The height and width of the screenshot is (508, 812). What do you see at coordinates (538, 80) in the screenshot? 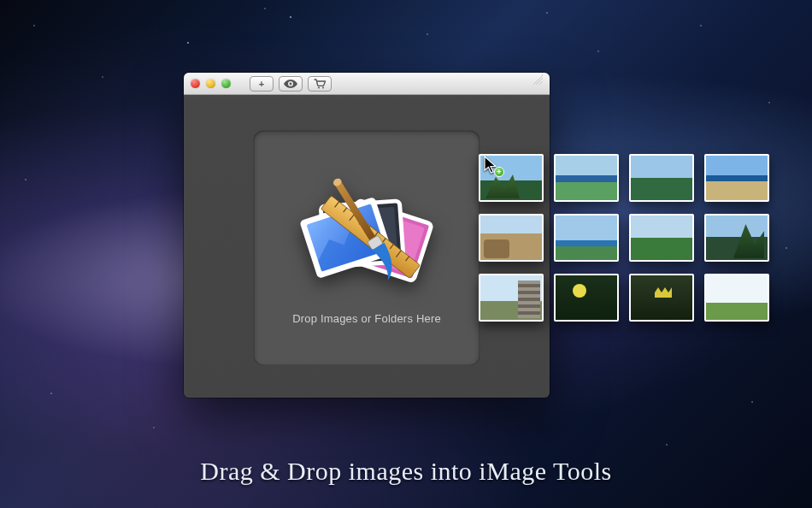
I see `resize-grip-icon` at bounding box center [538, 80].